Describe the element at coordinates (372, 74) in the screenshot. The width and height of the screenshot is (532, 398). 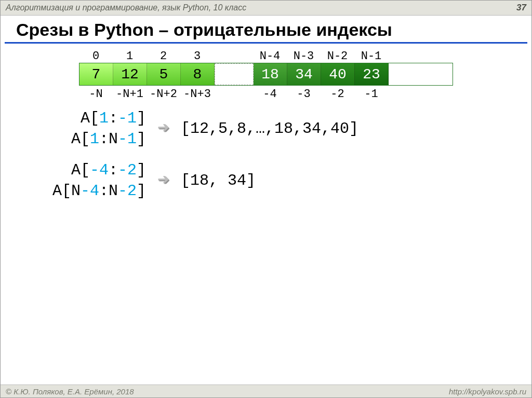
I see `array-cell: 23` at that location.